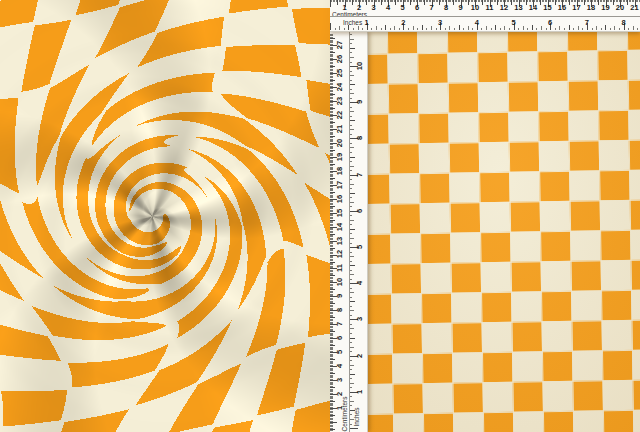 The image size is (640, 432). Describe the element at coordinates (446, 8) in the screenshot. I see `cm-number: 8` at that location.